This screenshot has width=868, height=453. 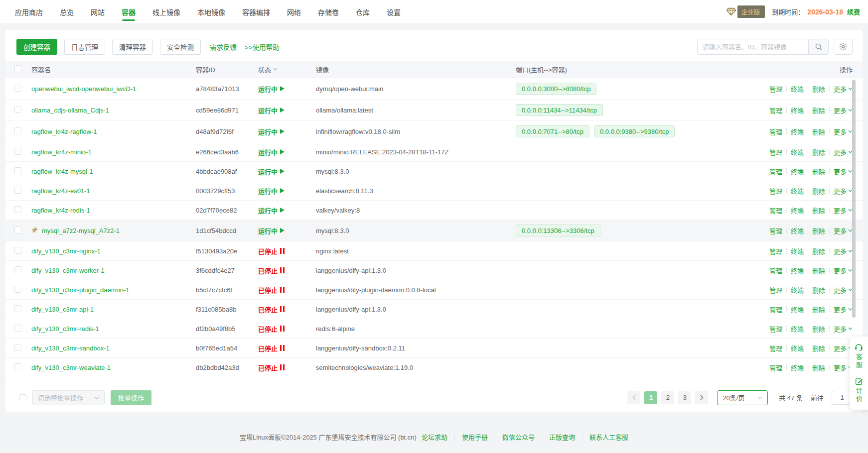 I want to click on security-check-button: 安全检测, so click(x=180, y=47).